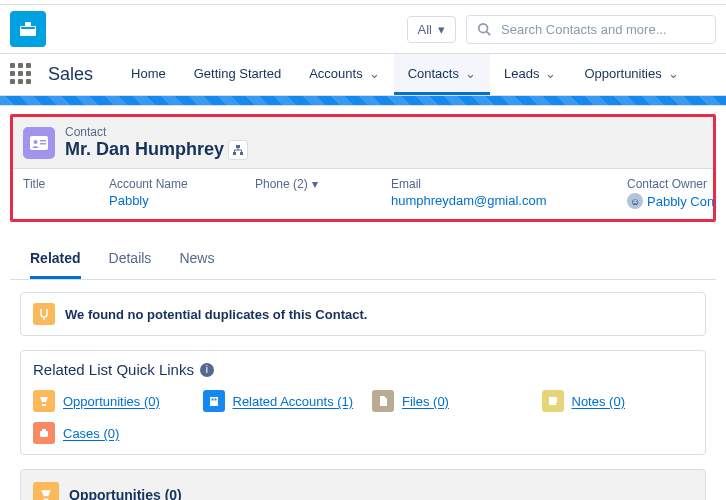 The image size is (726, 500). Describe the element at coordinates (126, 494) in the screenshot. I see `opportunities-list-title: Opportunities (0)` at that location.